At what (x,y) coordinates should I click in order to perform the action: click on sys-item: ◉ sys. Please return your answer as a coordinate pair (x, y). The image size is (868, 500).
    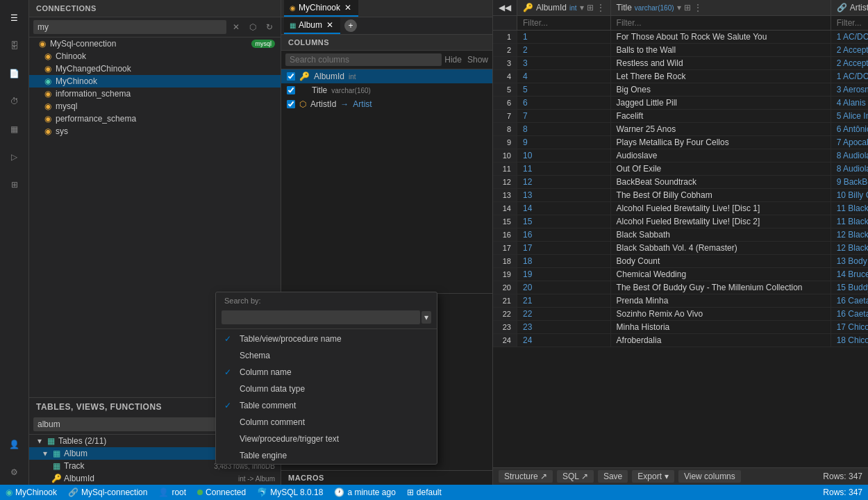
    Looking at the image, I should click on (155, 131).